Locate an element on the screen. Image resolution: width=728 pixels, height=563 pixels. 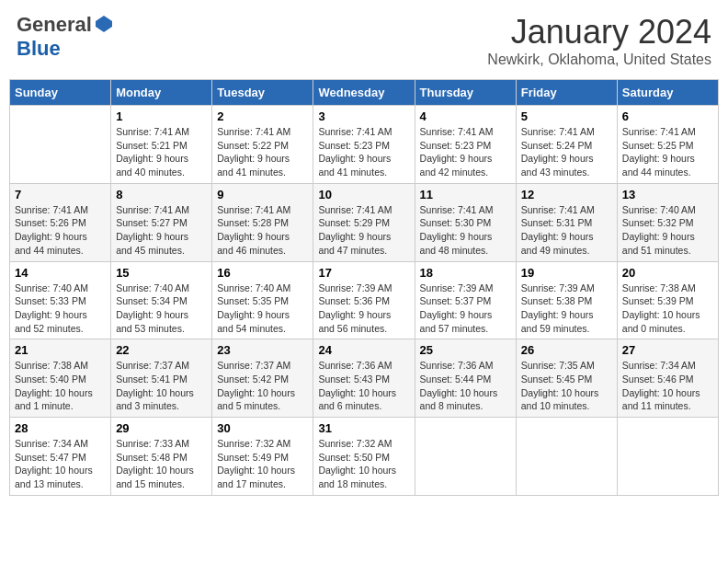
day-cell: 24Sunrise: 7:36 AM Sunset: 5:43 PM Dayli… is located at coordinates (364, 379).